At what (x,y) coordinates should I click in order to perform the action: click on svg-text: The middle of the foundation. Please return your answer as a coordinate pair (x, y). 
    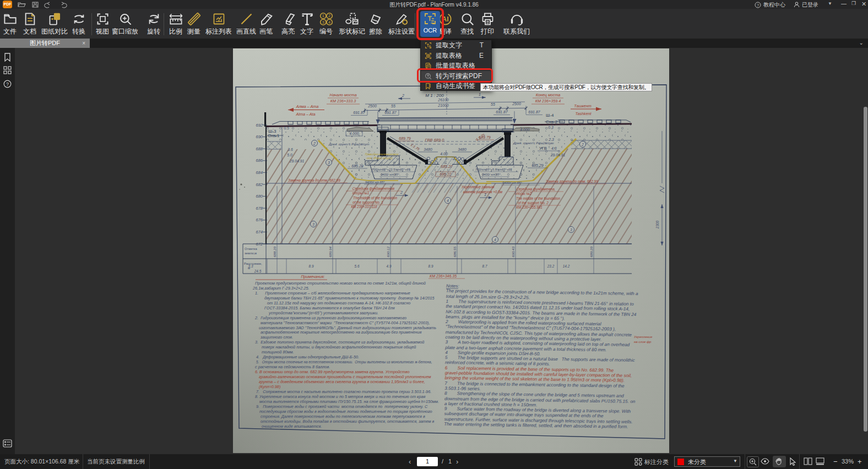
    Looking at the image, I should click on (538, 198).